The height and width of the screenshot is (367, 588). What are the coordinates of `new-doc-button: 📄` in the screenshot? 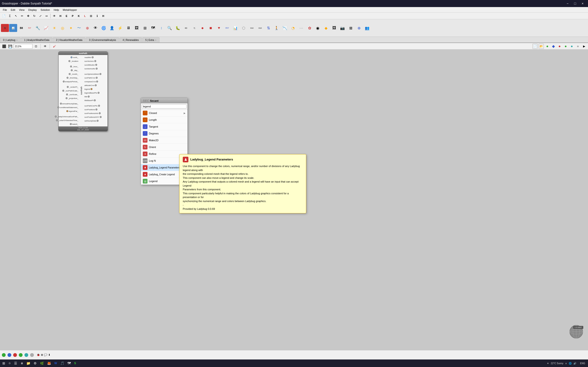 It's located at (535, 46).